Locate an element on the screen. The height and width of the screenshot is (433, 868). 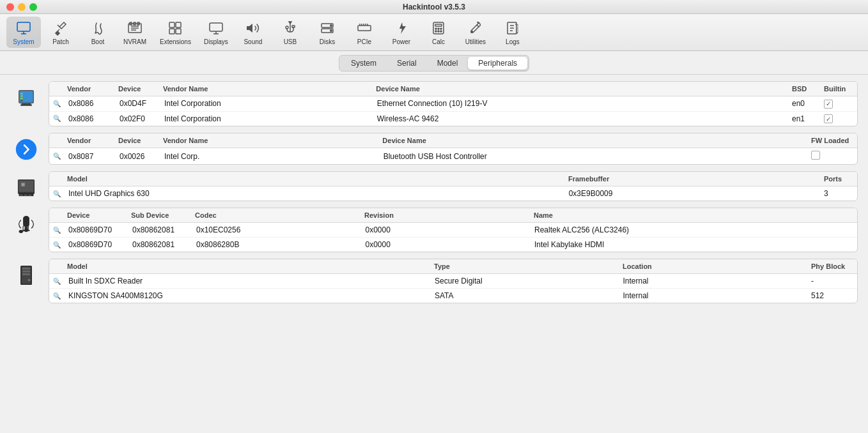
toolbar-item-nvram: NVRAM is located at coordinates (135, 32).